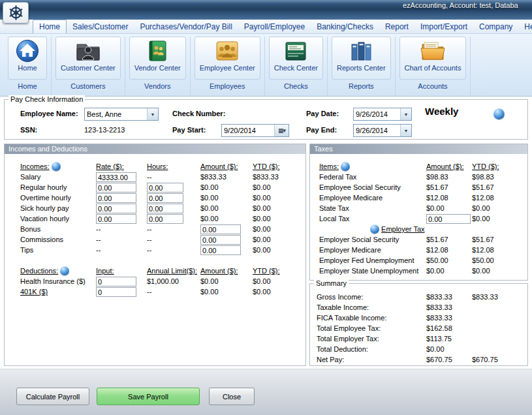 This screenshot has width=532, height=415. I want to click on calendar-dropdown-icon: ▦▾, so click(281, 131).